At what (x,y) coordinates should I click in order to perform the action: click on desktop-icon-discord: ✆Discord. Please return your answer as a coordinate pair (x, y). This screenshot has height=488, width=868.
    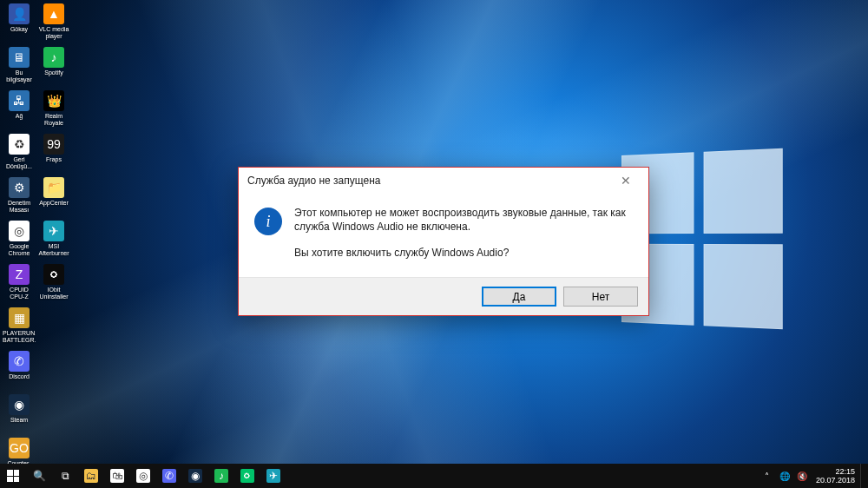
    Looking at the image, I should click on (19, 371).